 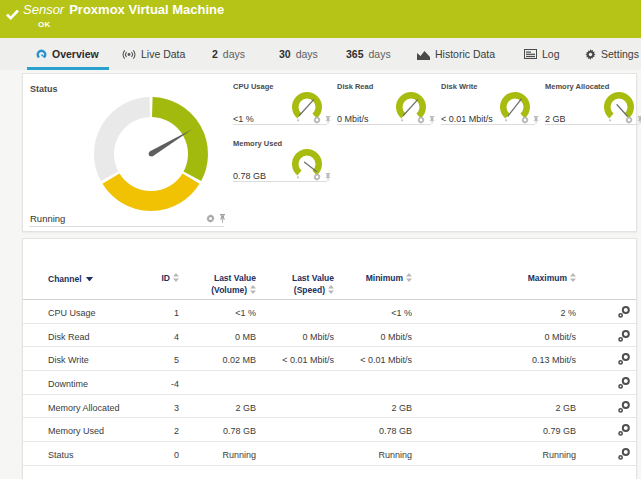 I want to click on mini-tile-value: 0 Mbit/s, so click(x=353, y=119).